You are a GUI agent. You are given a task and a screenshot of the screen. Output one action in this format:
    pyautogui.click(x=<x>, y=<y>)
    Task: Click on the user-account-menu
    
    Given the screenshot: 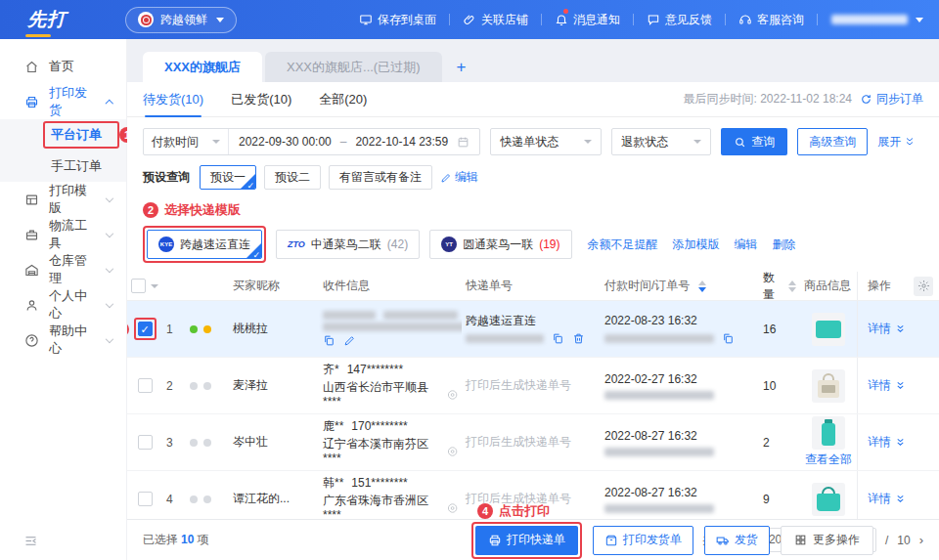 What is the action you would take?
    pyautogui.click(x=871, y=20)
    